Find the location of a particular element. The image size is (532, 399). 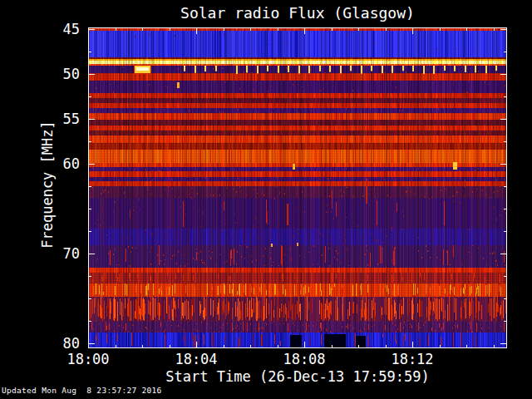

x-tick-label: 18:08 is located at coordinates (304, 359).